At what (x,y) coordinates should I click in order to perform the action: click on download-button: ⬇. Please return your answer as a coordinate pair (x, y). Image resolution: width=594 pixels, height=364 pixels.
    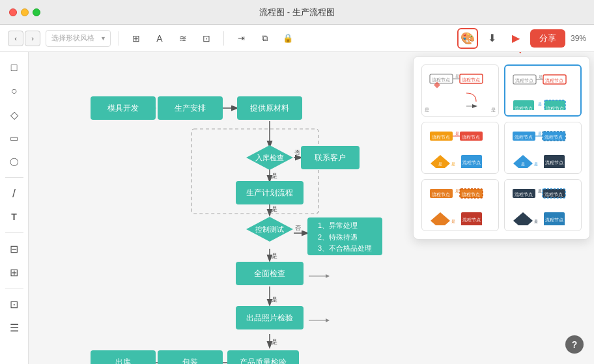
    Looking at the image, I should click on (492, 38).